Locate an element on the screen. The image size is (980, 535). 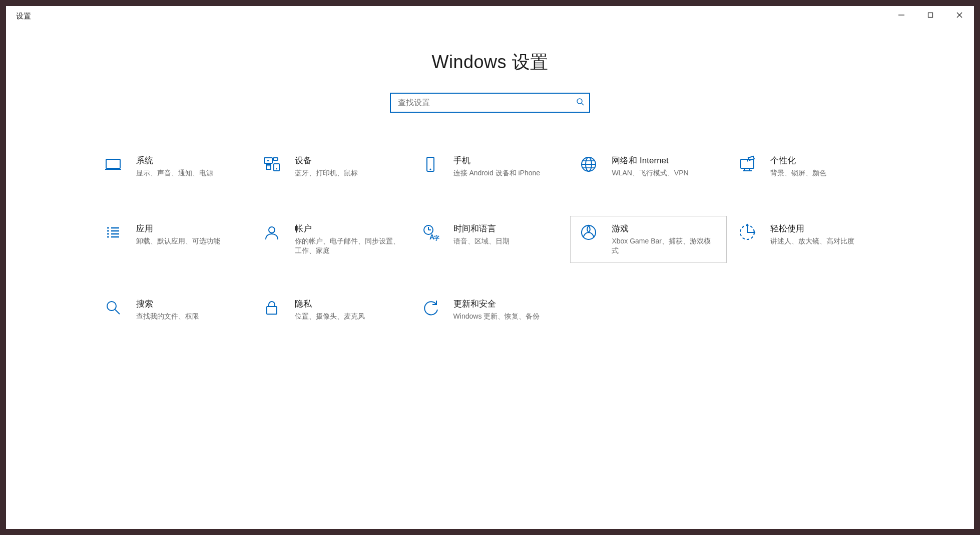
page-title: Windows 设置 is located at coordinates (489, 62).